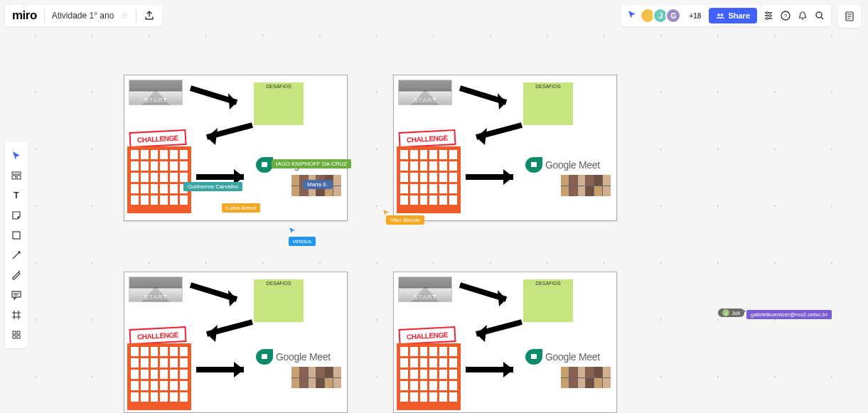  What do you see at coordinates (727, 16) in the screenshot?
I see `top-right-bar: J G +18 Share ?` at bounding box center [727, 16].